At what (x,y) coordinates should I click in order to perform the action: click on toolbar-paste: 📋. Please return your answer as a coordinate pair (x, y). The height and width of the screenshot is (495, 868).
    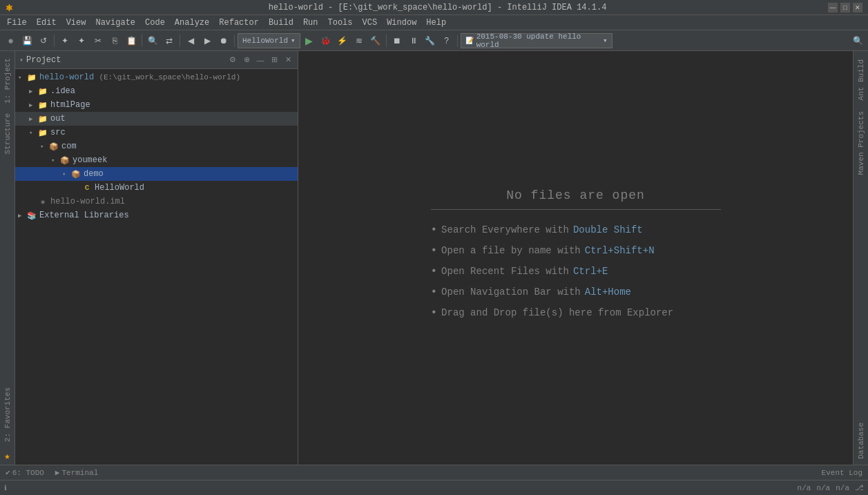
    Looking at the image, I should click on (131, 41).